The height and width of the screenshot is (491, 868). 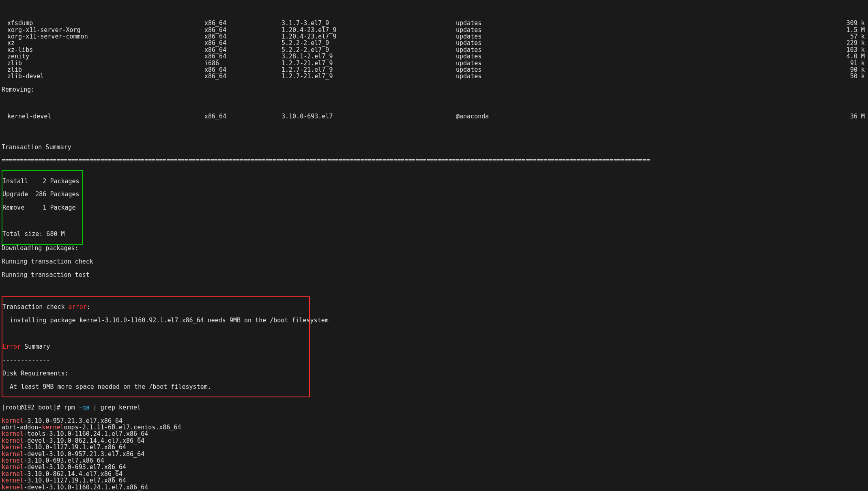 I want to click on disk-req-body: At least 9MB more space needed on the /b…, so click(x=156, y=387).